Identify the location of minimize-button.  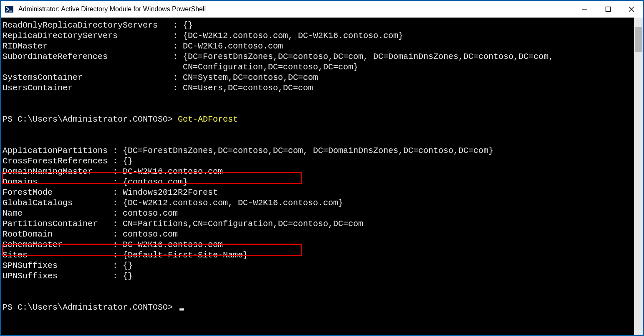
(585, 9).